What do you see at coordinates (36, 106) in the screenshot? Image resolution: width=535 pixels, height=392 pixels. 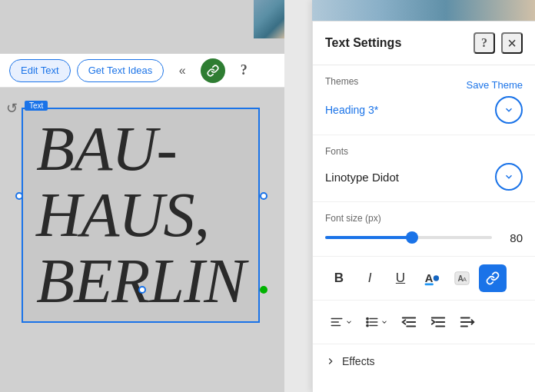 I see `text-badge: Text` at bounding box center [36, 106].